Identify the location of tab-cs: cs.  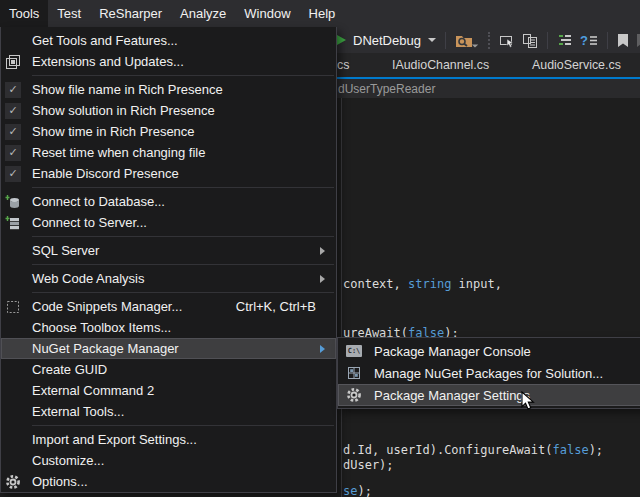
(343, 65).